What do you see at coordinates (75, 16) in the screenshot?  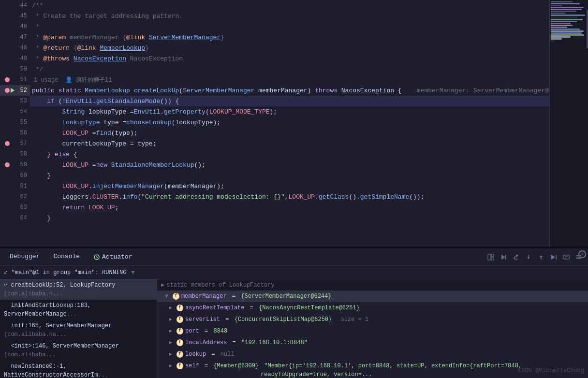 I see `the-word: the` at bounding box center [75, 16].